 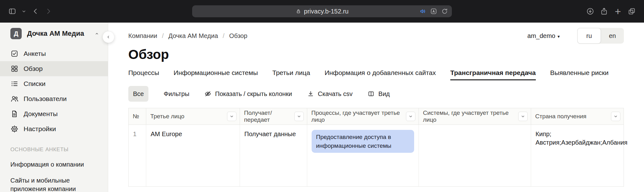 What do you see at coordinates (558, 36) in the screenshot?
I see `caret-down-icon: ▾` at bounding box center [558, 36].